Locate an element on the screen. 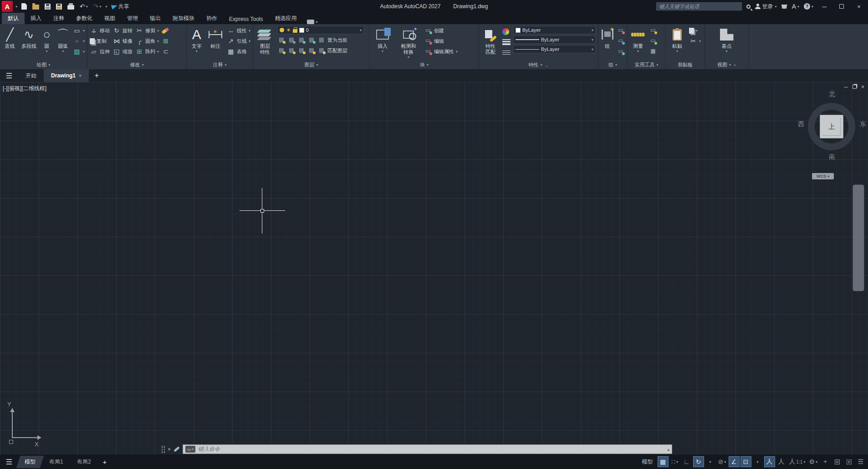 The height and width of the screenshot is (469, 868). trim-button: ✂修剪▾ is located at coordinates (147, 31).